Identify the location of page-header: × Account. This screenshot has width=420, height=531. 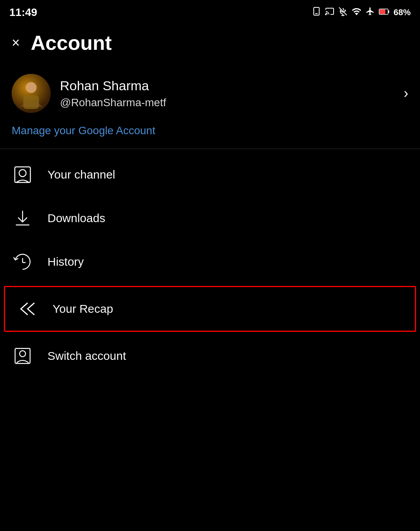
(210, 43).